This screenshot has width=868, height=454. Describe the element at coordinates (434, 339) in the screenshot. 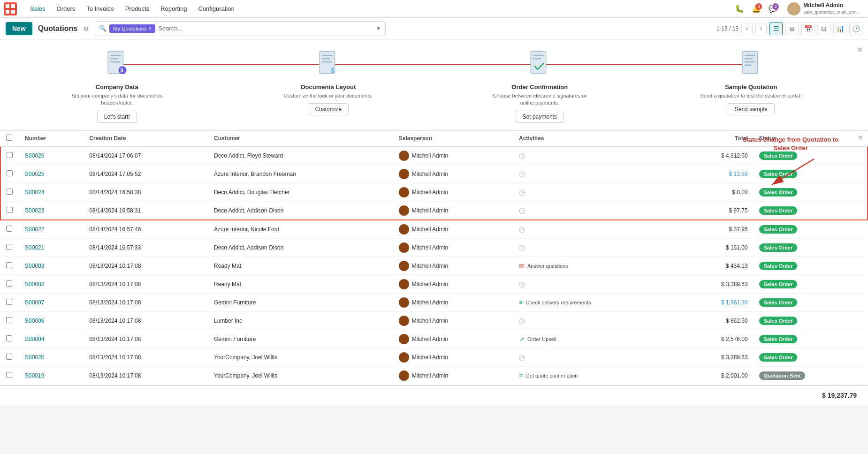

I see `table-row: S00004 08/13/2024 10:17:08 Gemini Furnit…` at that location.